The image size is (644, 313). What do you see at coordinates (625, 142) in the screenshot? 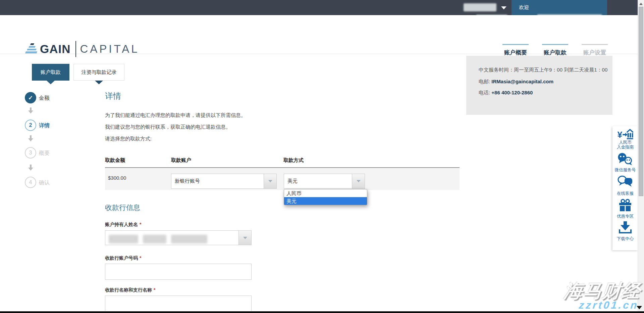
I see `widget-label: 人民币` at bounding box center [625, 142].